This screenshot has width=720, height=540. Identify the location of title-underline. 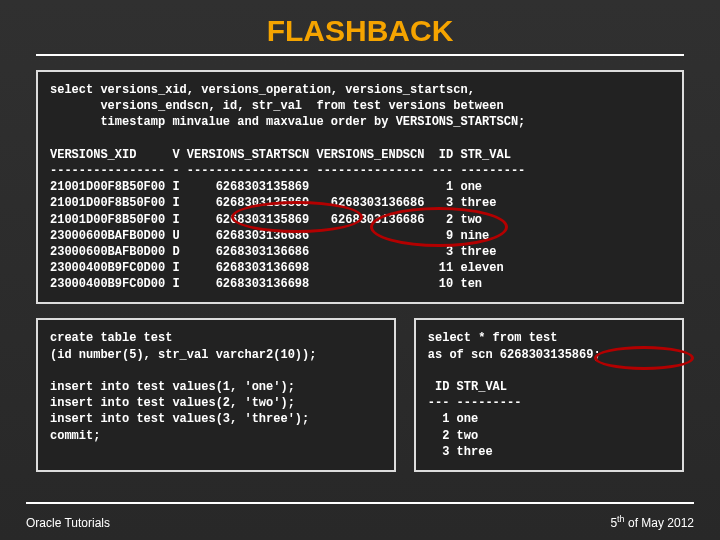
(360, 55).